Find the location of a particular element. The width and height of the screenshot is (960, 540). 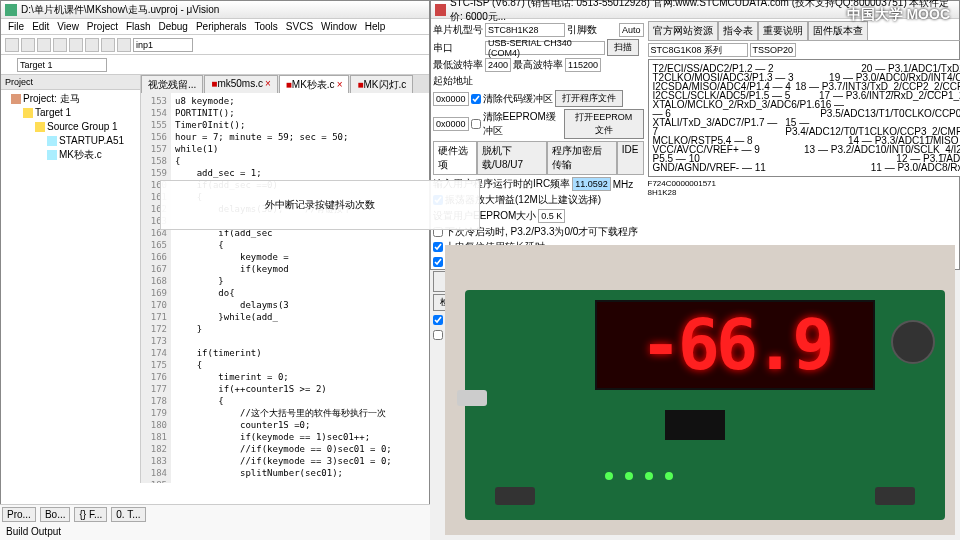

stc-icon is located at coordinates (440, 10).